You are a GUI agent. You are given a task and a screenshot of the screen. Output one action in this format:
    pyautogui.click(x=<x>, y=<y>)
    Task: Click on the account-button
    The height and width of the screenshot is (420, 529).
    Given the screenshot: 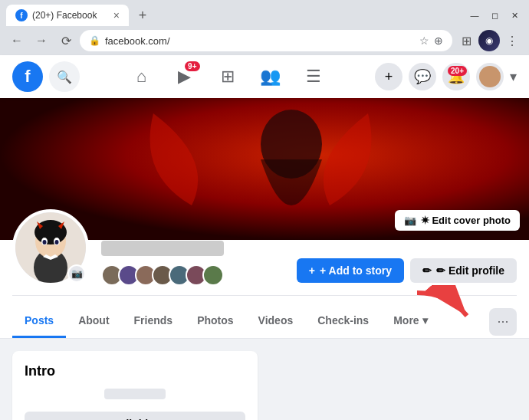 What is the action you would take?
    pyautogui.click(x=490, y=77)
    